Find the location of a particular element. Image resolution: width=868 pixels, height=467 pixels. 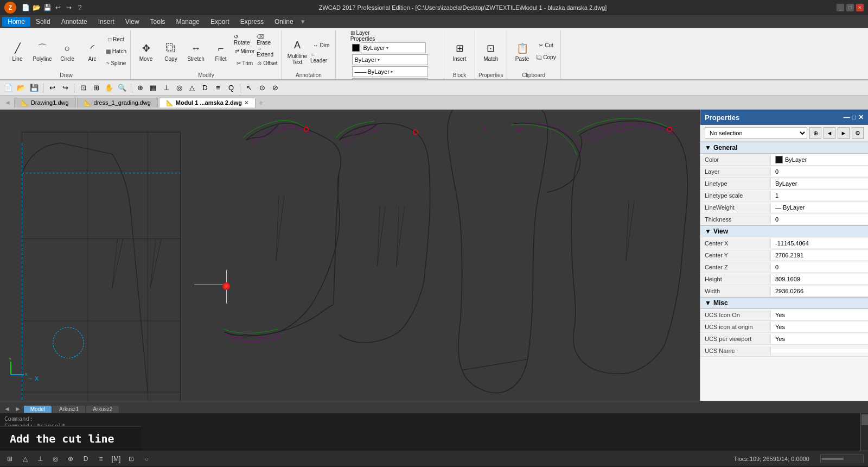

sb-dynin-btn: D is located at coordinates (86, 459).